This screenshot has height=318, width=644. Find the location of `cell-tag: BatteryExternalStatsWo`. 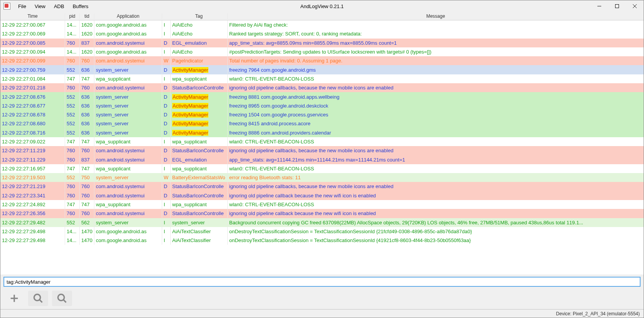

cell-tag: BatteryExternalStatsWo is located at coordinates (199, 177).